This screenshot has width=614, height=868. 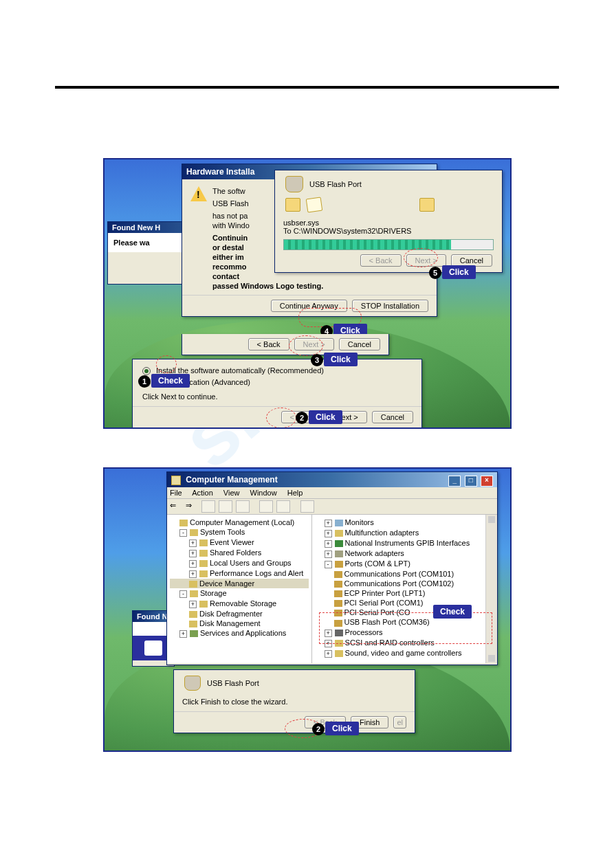 I want to click on wizard-nav-row: < Back Next > Cancel, so click(x=285, y=345).